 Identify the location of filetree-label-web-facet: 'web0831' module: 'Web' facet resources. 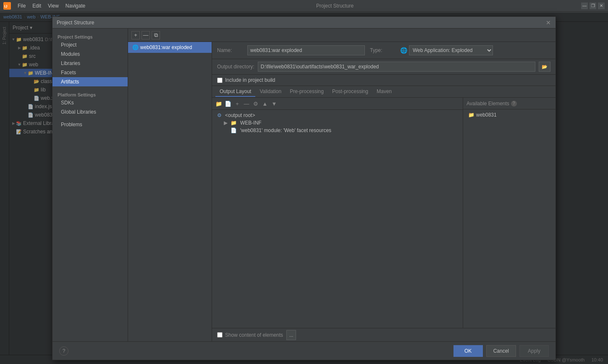
(286, 130).